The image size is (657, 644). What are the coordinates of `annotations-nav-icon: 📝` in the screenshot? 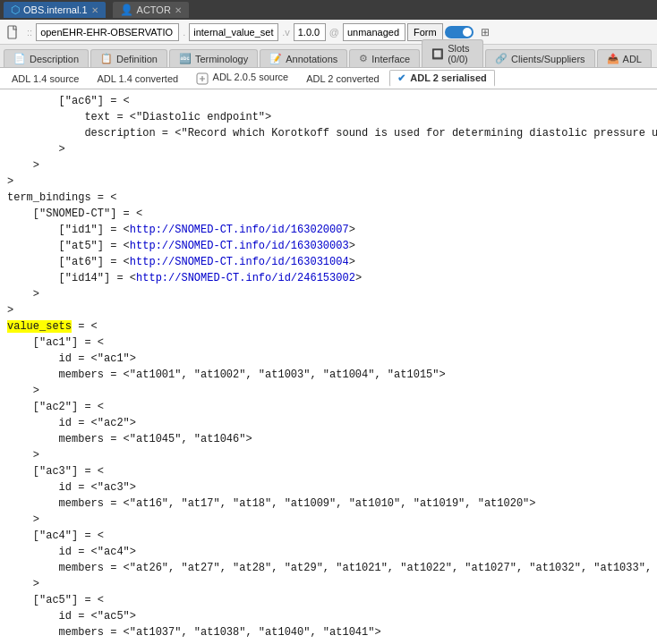 It's located at (276, 59).